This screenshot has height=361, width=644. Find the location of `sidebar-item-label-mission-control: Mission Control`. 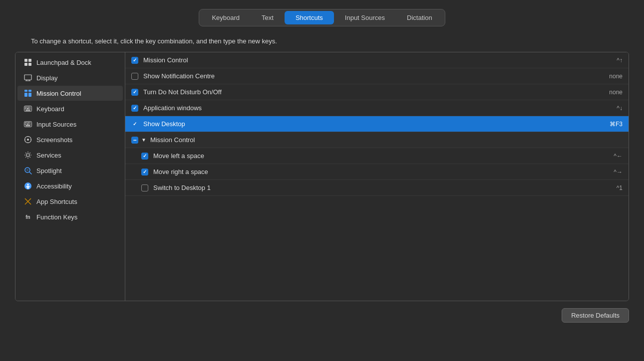

sidebar-item-label-mission-control: Mission Control is located at coordinates (59, 94).